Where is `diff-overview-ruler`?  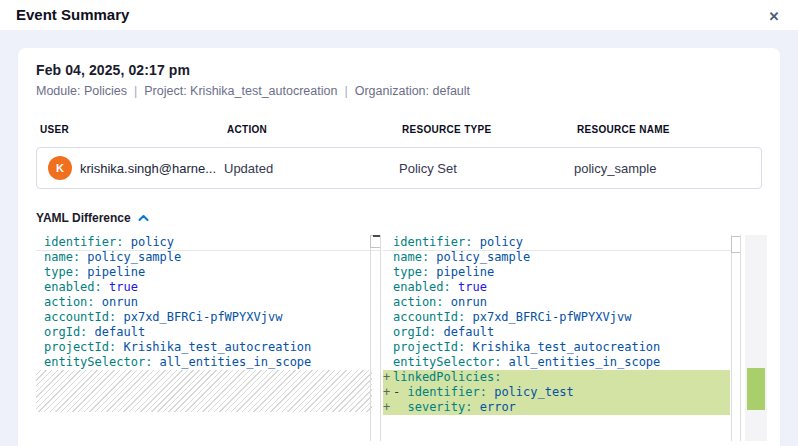 diff-overview-ruler is located at coordinates (756, 338).